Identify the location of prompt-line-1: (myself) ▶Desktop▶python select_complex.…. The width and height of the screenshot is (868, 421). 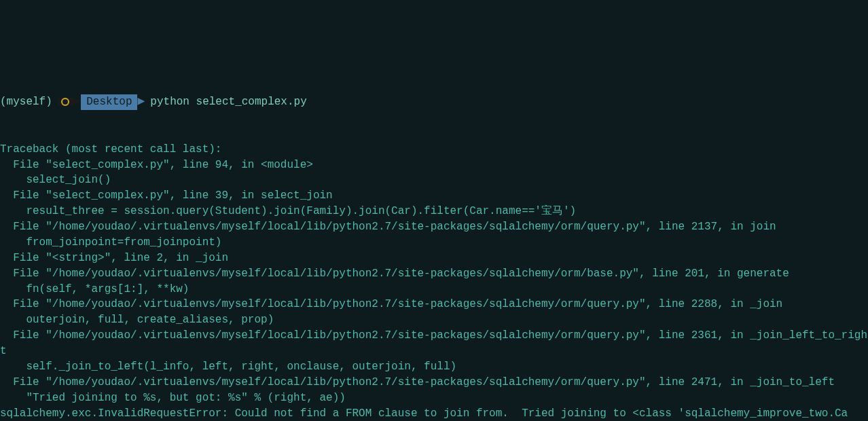
(434, 102).